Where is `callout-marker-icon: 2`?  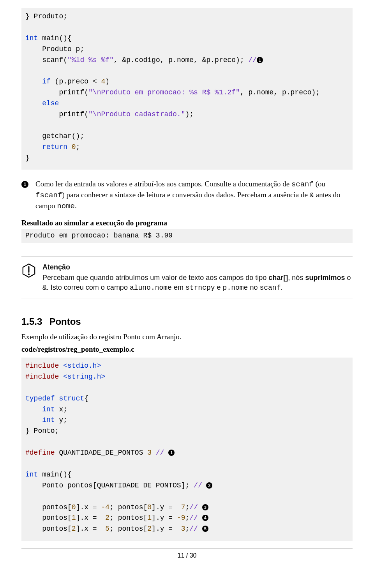 callout-marker-icon: 2 is located at coordinates (209, 485).